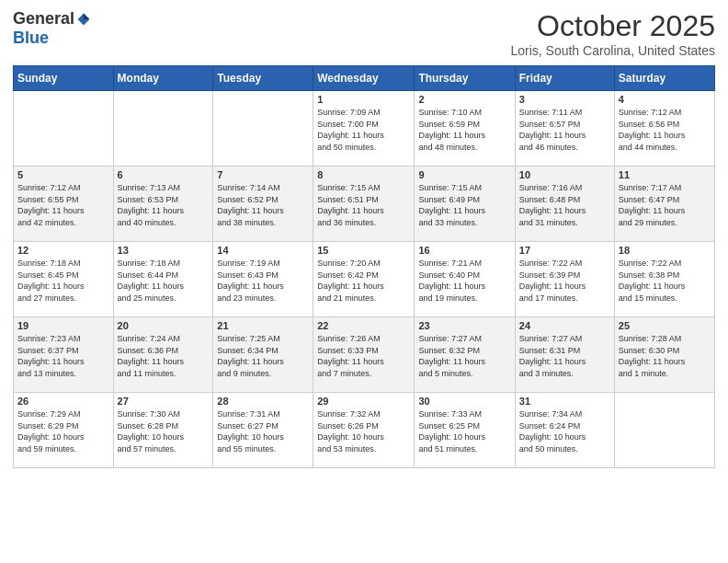 The width and height of the screenshot is (728, 563). Describe the element at coordinates (564, 356) in the screenshot. I see `day-info: Sunrise: 7:27 AM Sunset: 6:31 PM Dayligh…` at that location.